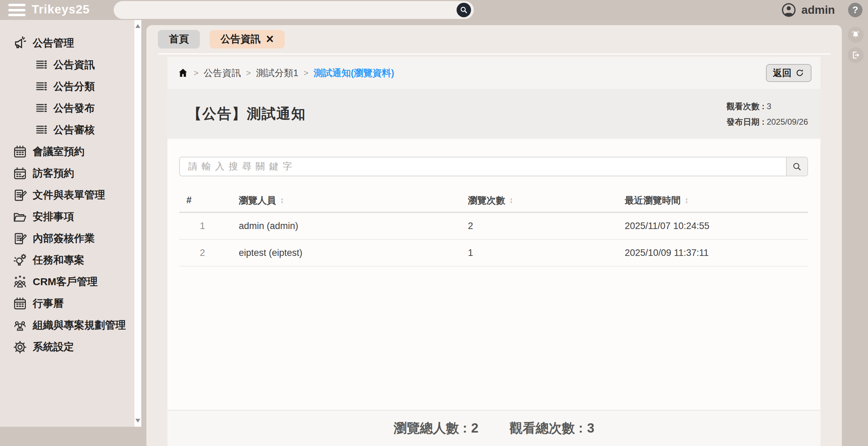 This screenshot has width=868, height=446. I want to click on breadcrumb-link-announcement-info: 公告資訊, so click(222, 73).